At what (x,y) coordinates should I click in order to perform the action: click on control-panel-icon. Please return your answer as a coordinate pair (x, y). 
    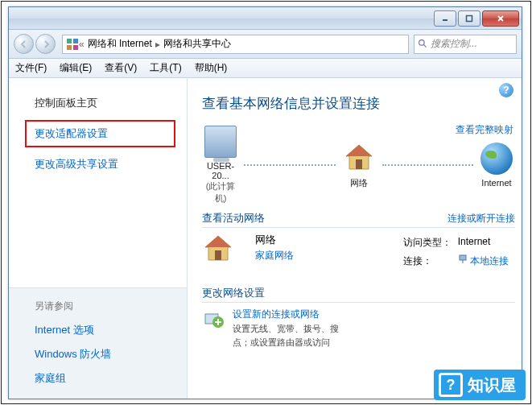
    Looking at the image, I should click on (72, 44).